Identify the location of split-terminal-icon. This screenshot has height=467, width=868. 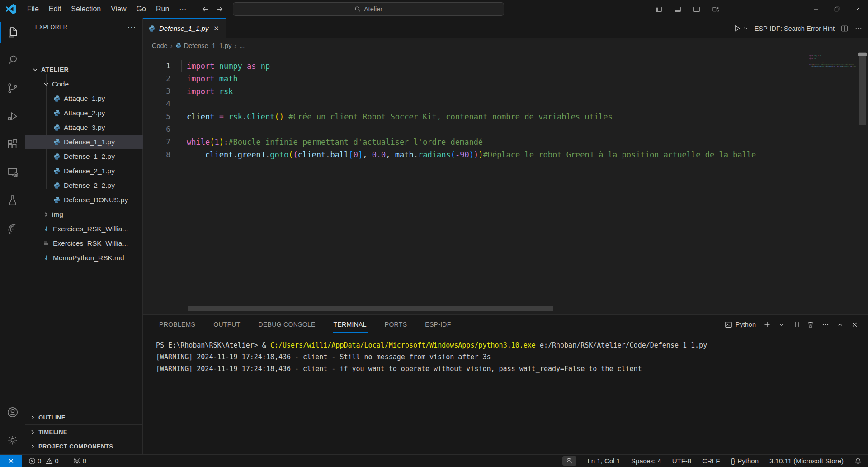
(796, 324).